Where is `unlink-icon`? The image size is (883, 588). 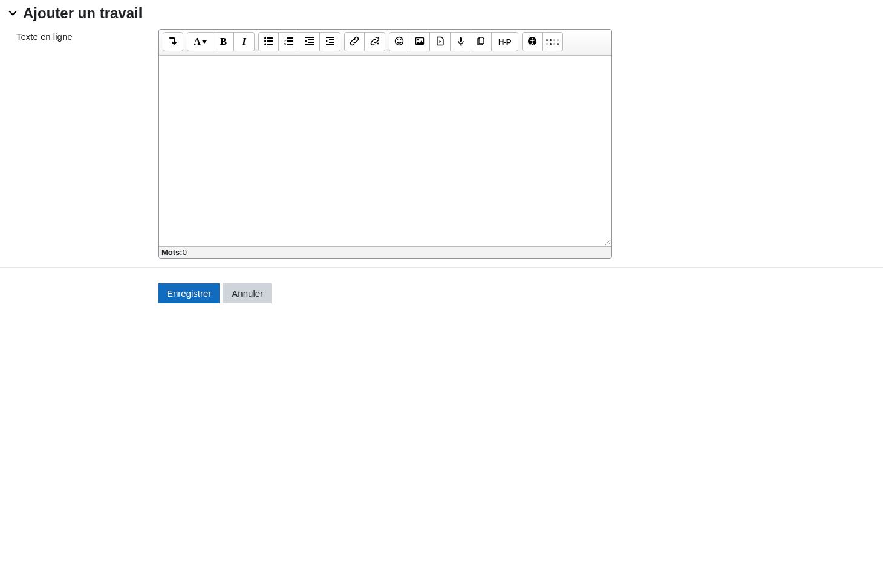
unlink-icon is located at coordinates (375, 42).